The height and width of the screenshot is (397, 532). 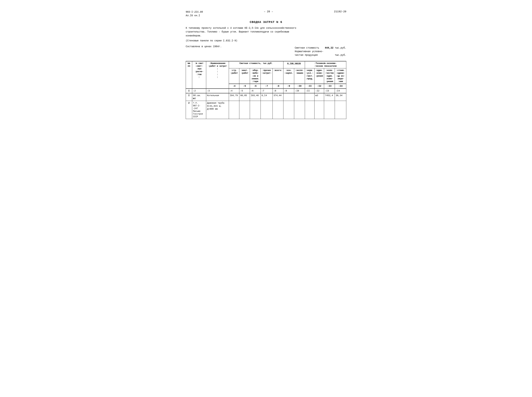 I want to click on idx-8: :II, so click(x=310, y=86).